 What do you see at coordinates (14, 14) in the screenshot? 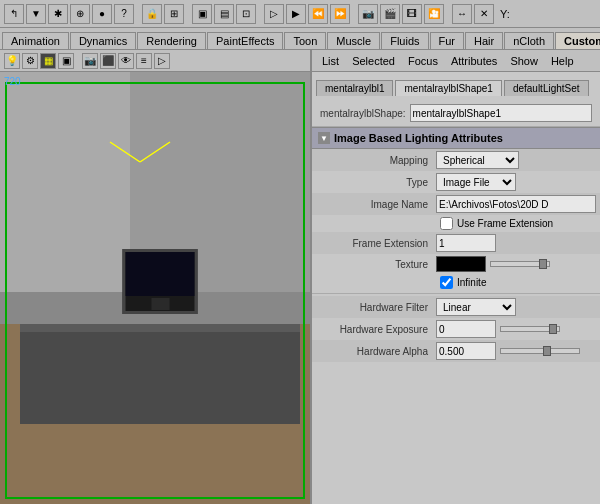
I see `toolbar-icon-1: ↰` at bounding box center [14, 14].